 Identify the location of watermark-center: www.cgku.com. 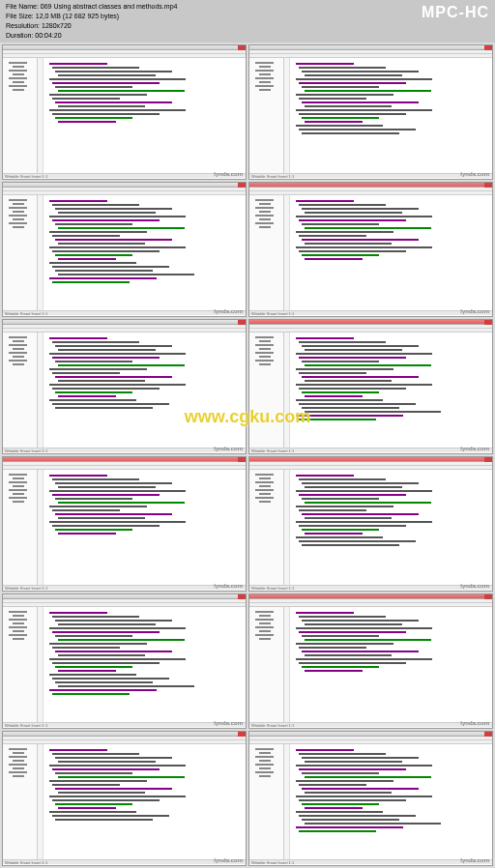
(248, 418).